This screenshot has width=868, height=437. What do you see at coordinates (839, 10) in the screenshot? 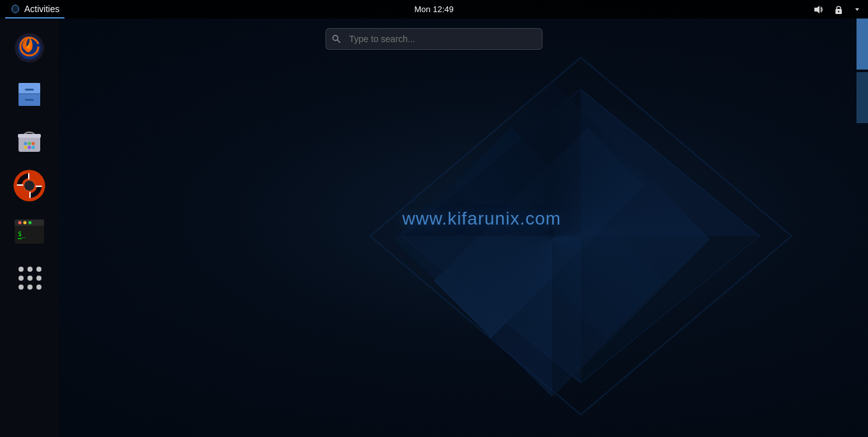
I see `lock-icon` at bounding box center [839, 10].